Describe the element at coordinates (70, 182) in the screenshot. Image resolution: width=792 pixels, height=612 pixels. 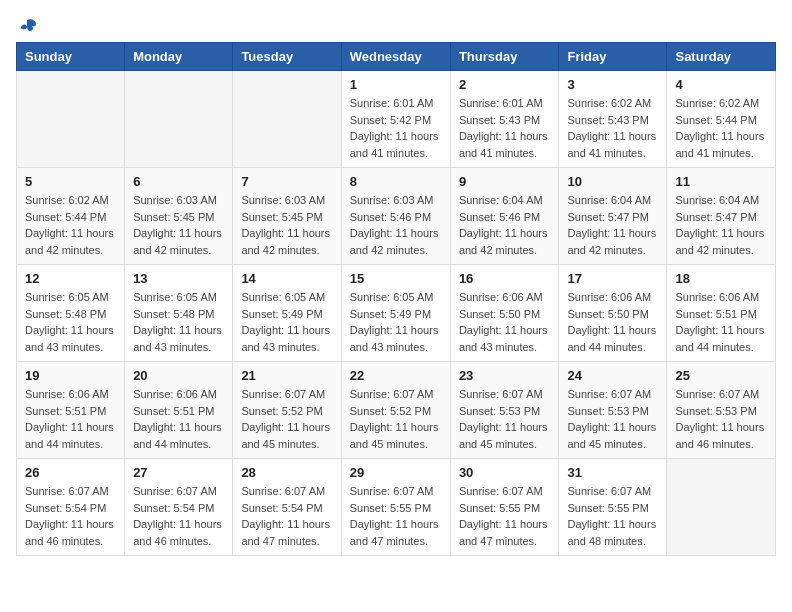
I see `day-number: 5` at that location.